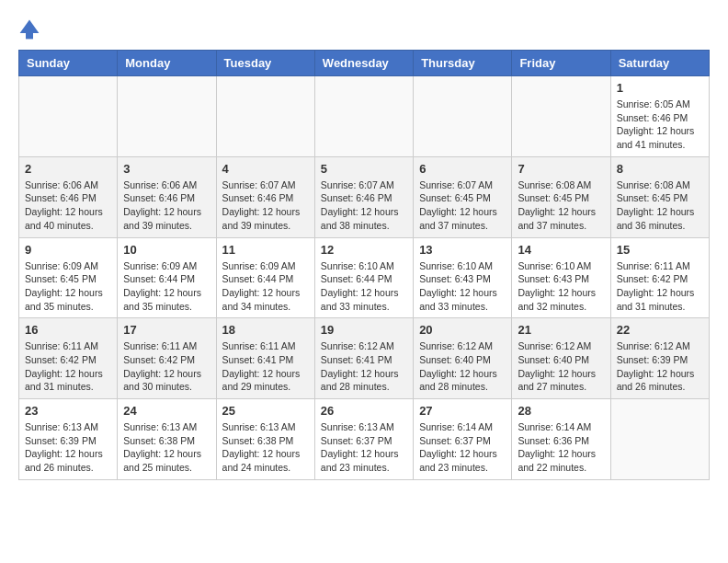 This screenshot has width=728, height=563. I want to click on calendar-cell: 10Sunrise: 6:09 AM Sunset: 6:44 PM Dayli…, so click(167, 278).